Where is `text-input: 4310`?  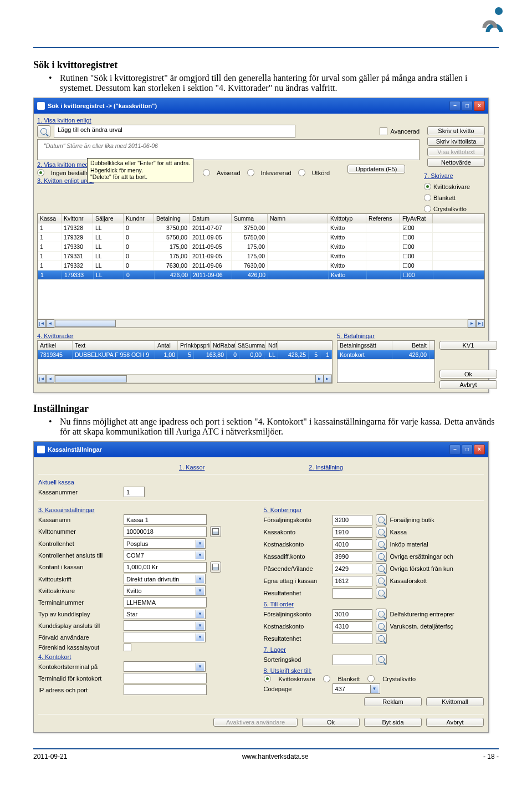
text-input: 4310 is located at coordinates (352, 626).